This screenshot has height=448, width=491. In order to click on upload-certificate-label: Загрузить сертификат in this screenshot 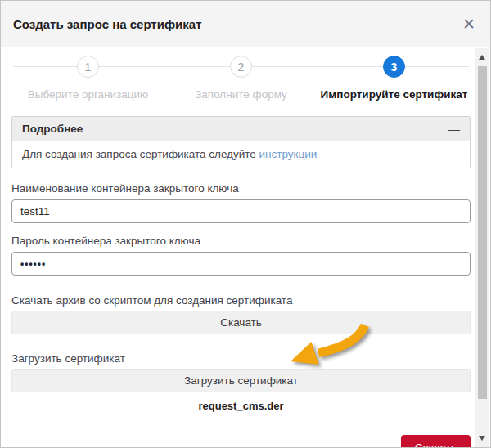, I will do `click(241, 358)`.